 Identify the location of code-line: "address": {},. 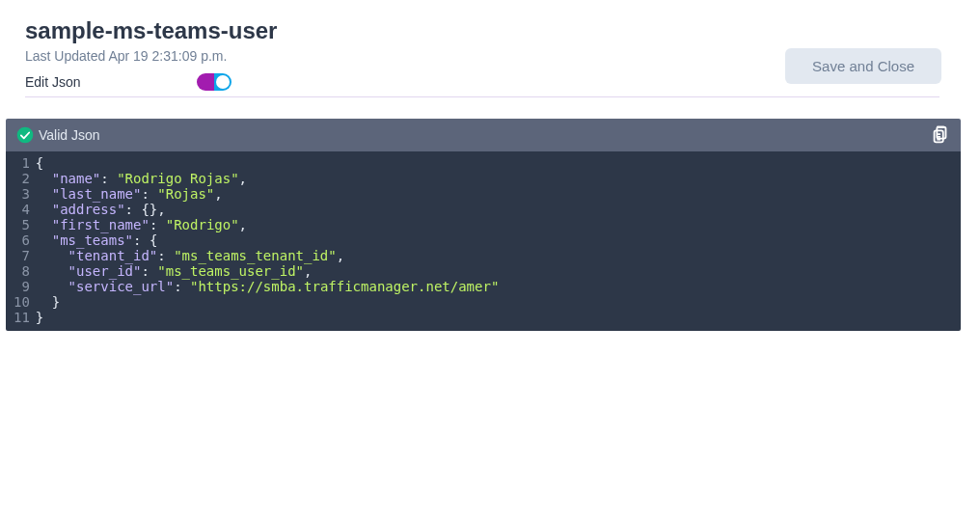
(267, 209).